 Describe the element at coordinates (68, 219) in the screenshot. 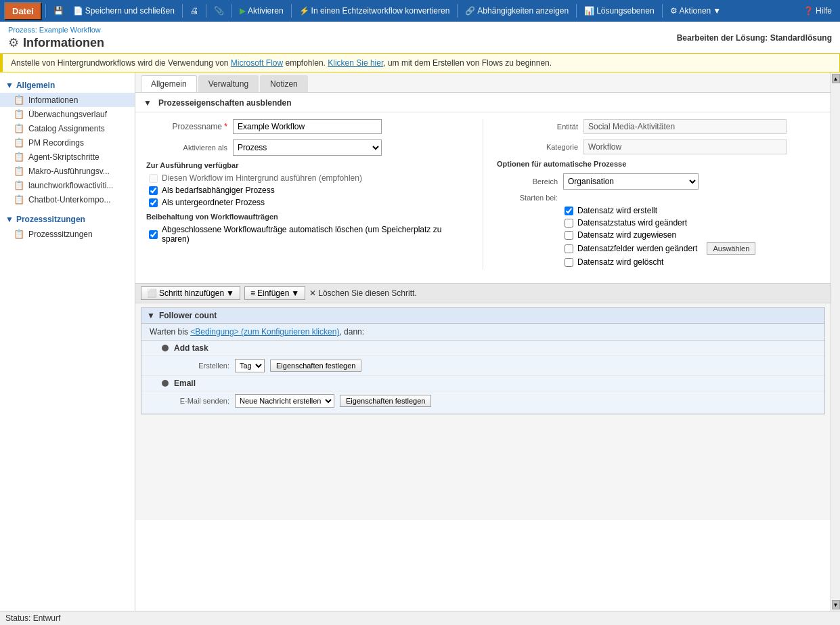

I see `sidebar-section-process-sessions: ▼ Prozesssitzungen` at that location.